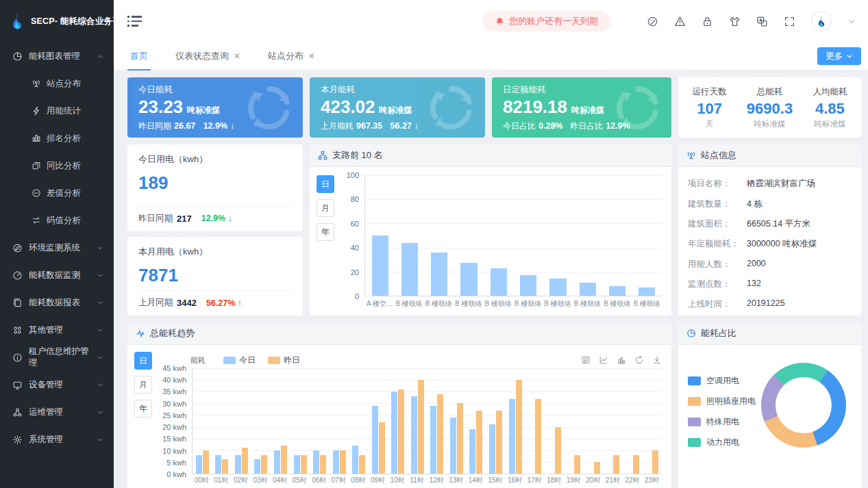 The width and height of the screenshot is (868, 488). What do you see at coordinates (852, 21) in the screenshot?
I see `chevron-down-icon` at bounding box center [852, 21].